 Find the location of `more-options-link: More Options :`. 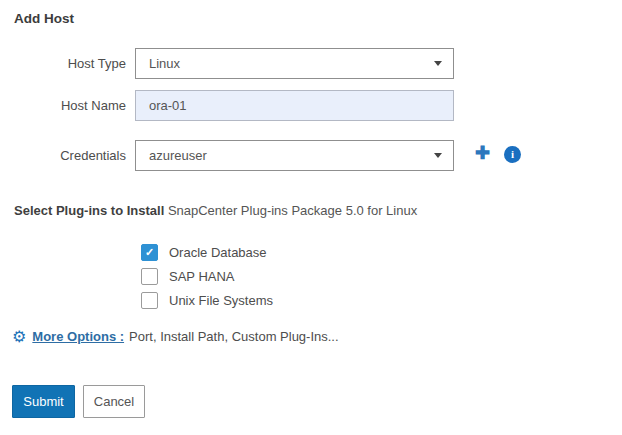

more-options-link: More Options : is located at coordinates (78, 336).